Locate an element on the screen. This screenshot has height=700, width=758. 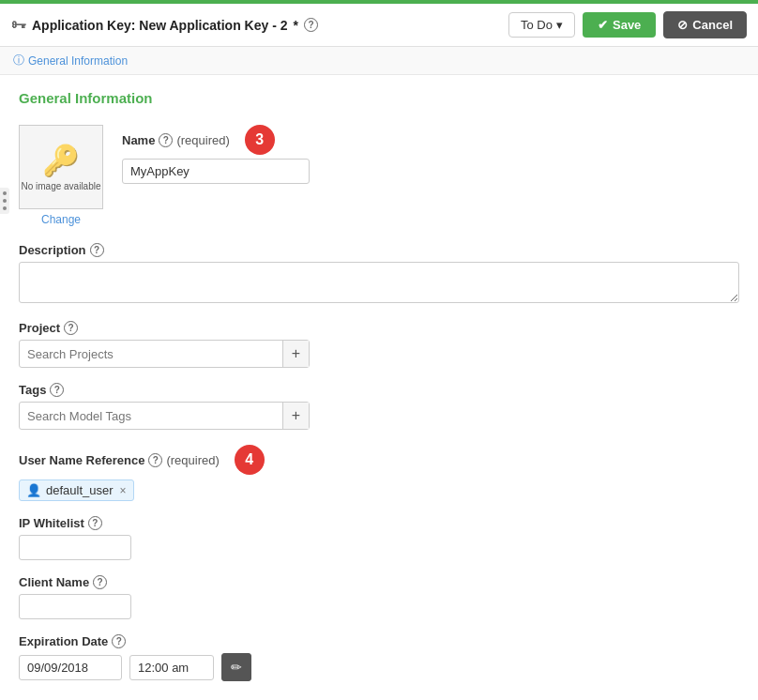
ip-whitelist-field: IP Whitelist ? is located at coordinates (379, 539).